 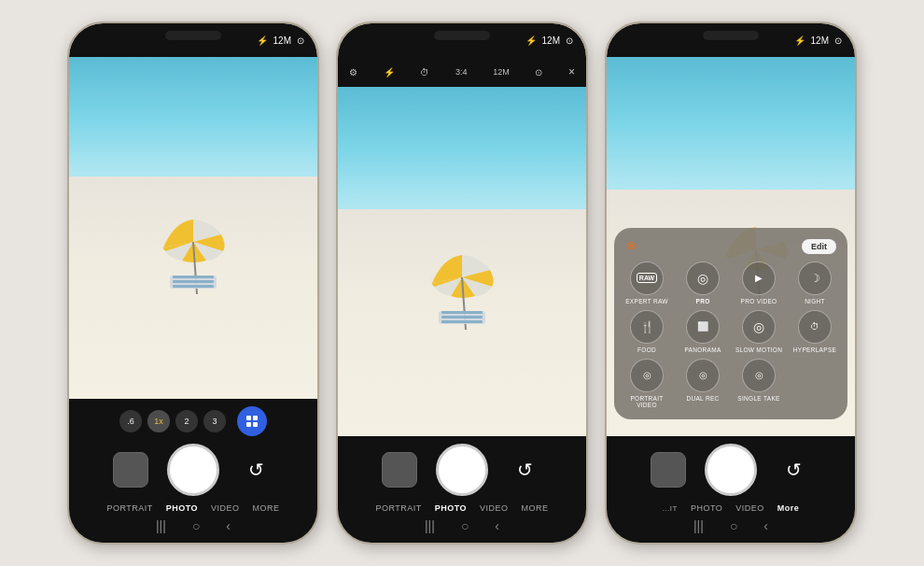 What do you see at coordinates (196, 526) in the screenshot?
I see `nav-home-icon: ○` at bounding box center [196, 526].